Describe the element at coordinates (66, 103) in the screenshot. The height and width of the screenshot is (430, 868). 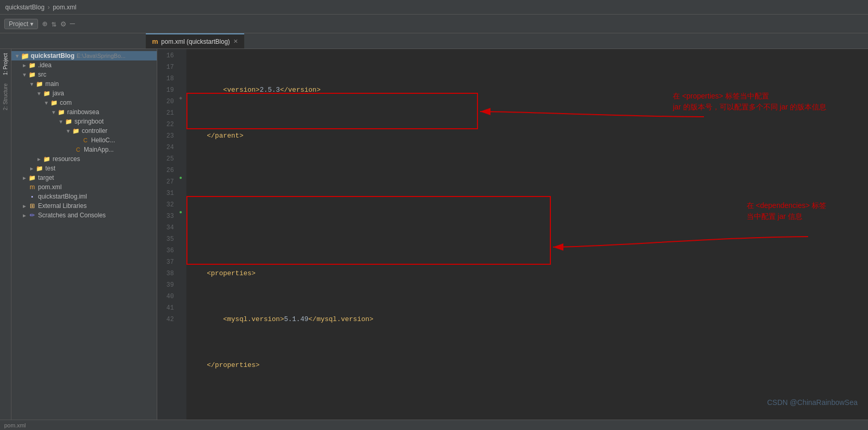
I see `com-label: com` at that location.